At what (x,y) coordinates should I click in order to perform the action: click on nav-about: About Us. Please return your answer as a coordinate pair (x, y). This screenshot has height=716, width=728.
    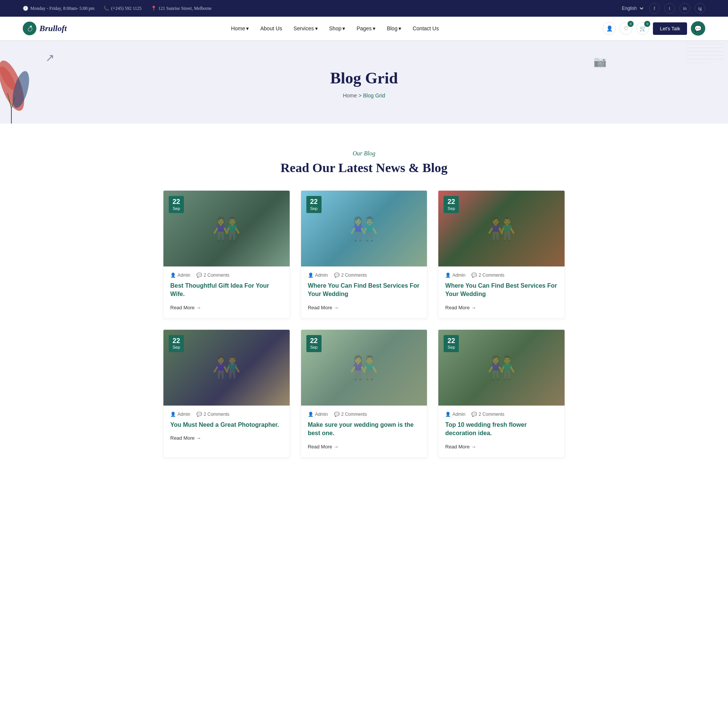
    Looking at the image, I should click on (271, 28).